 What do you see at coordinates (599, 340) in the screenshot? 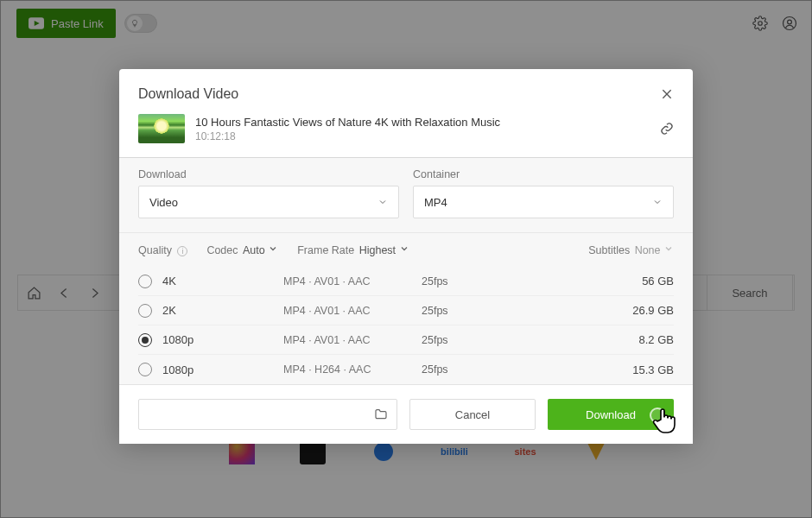
I see `option-size: 8.2 GB` at bounding box center [599, 340].